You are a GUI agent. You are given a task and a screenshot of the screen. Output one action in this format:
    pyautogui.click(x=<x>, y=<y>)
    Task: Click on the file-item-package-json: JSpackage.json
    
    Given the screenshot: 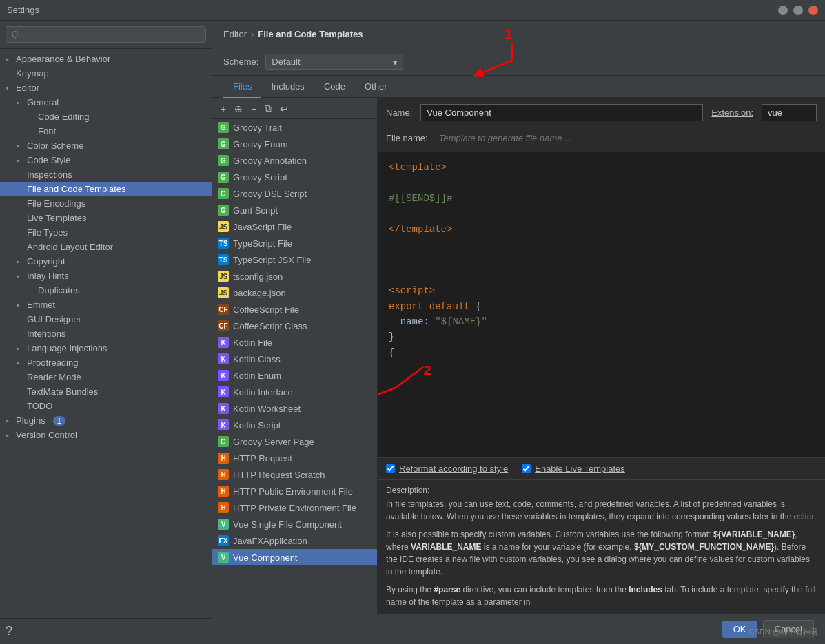 What is the action you would take?
    pyautogui.click(x=295, y=293)
    